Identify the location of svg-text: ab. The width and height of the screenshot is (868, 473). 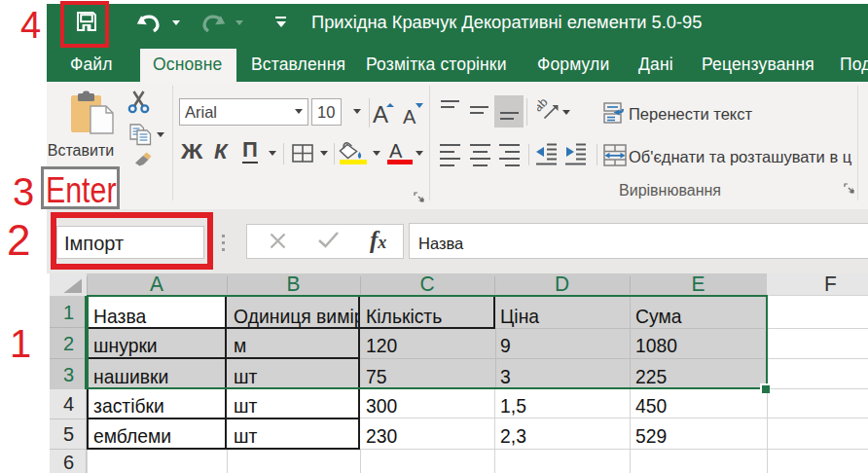
(543, 107).